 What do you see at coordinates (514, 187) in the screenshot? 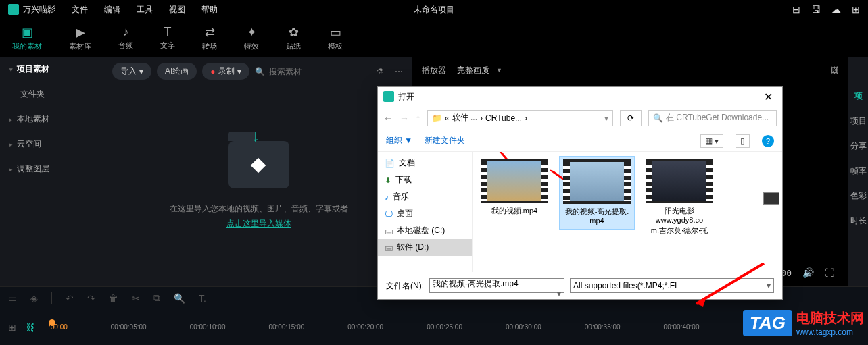
I see `file-item: 我的视频.mp4` at bounding box center [514, 187].